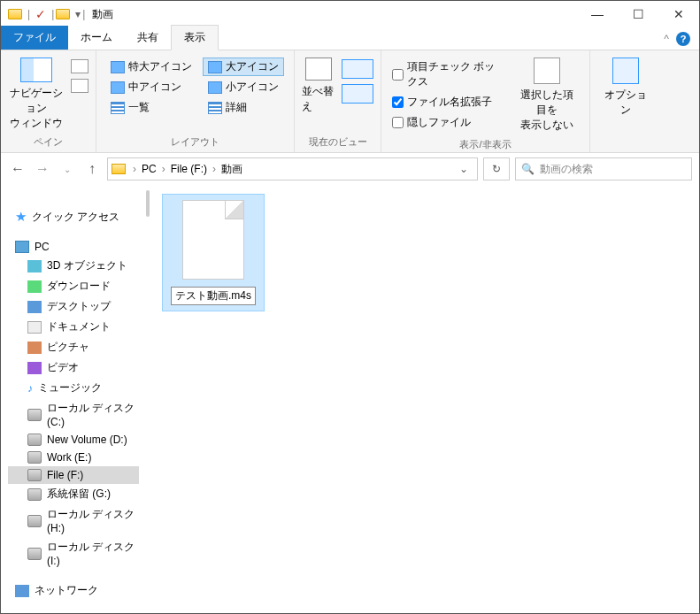  Describe the element at coordinates (358, 94) in the screenshot. I see `size-columns-icon` at that location.